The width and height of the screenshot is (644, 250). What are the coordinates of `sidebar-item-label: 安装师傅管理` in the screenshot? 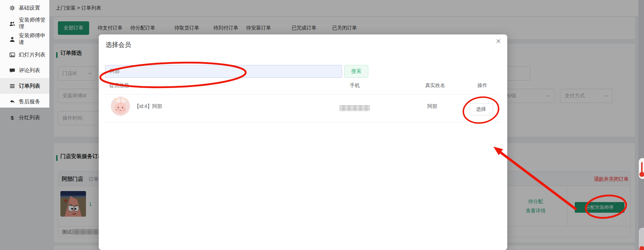 It's located at (34, 23).